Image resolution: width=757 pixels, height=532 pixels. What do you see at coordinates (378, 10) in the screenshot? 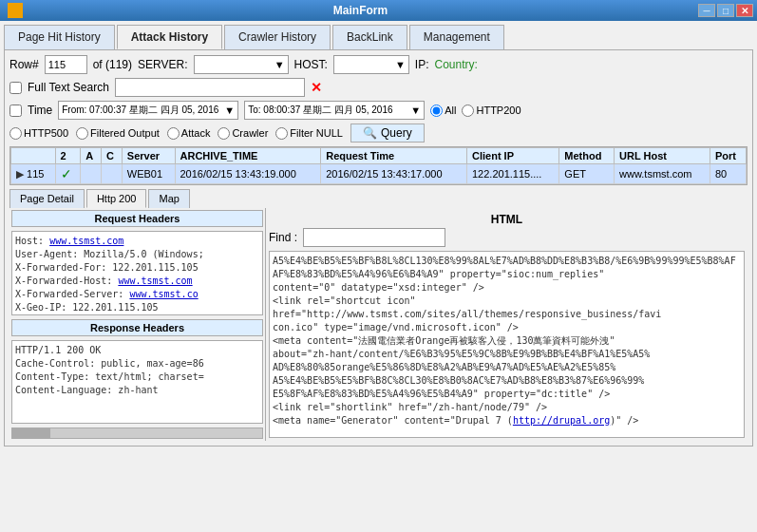
I see `title-bar: MainForm ─ □ ✕` at bounding box center [378, 10].